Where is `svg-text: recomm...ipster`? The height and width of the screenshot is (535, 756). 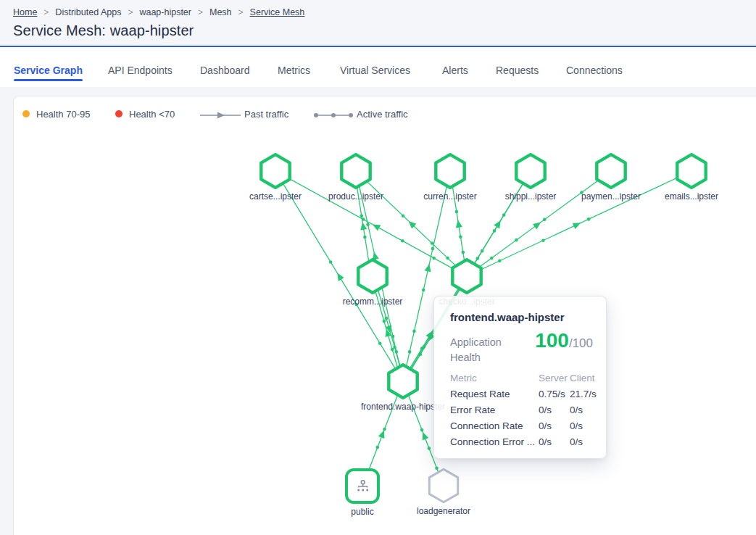
svg-text: recomm...ipster is located at coordinates (373, 302).